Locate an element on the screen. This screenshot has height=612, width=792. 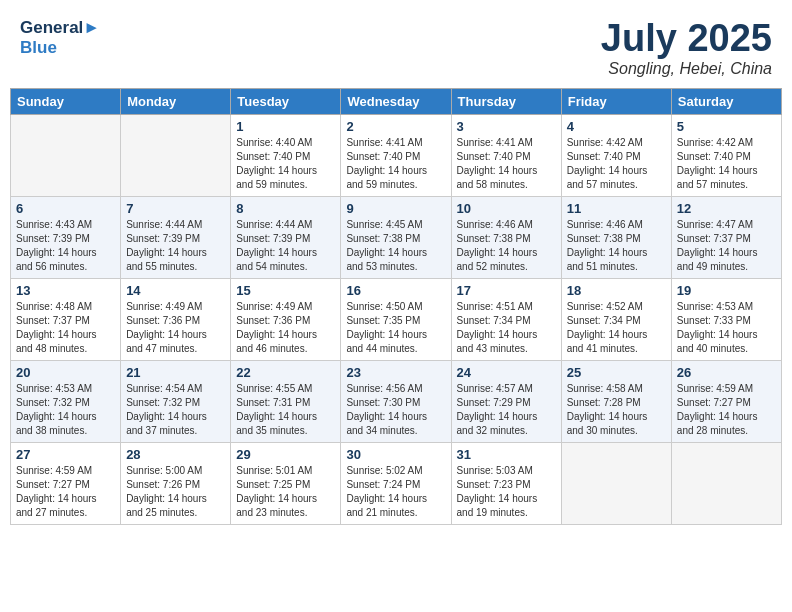
calendar-cell: 27Sunrise: 4:59 AMSunset: 7:27 PMDayligh… is located at coordinates (66, 483).